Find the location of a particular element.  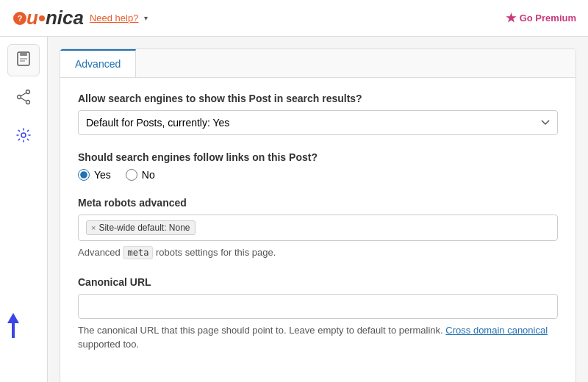

follow-links-yes-label: Yes is located at coordinates (103, 175).